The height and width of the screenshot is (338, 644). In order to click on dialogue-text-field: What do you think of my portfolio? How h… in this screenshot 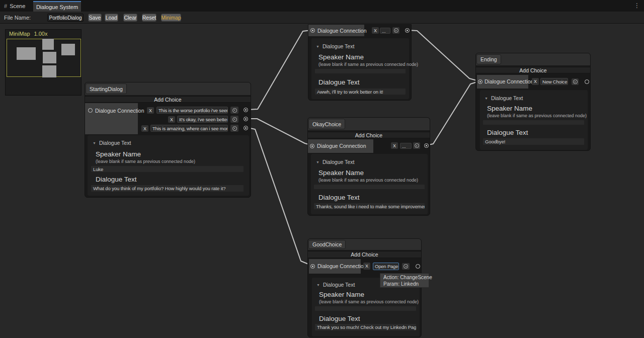, I will do `click(167, 188)`.